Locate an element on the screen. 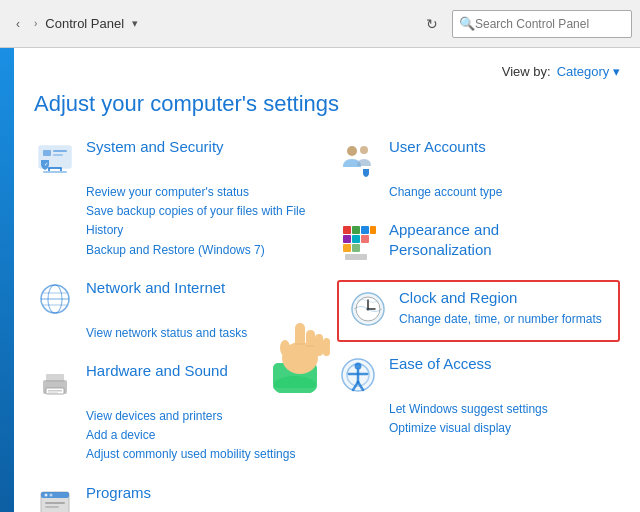  system-security-link-3: Backup and Restore (Windows 7) is located at coordinates (202, 250).